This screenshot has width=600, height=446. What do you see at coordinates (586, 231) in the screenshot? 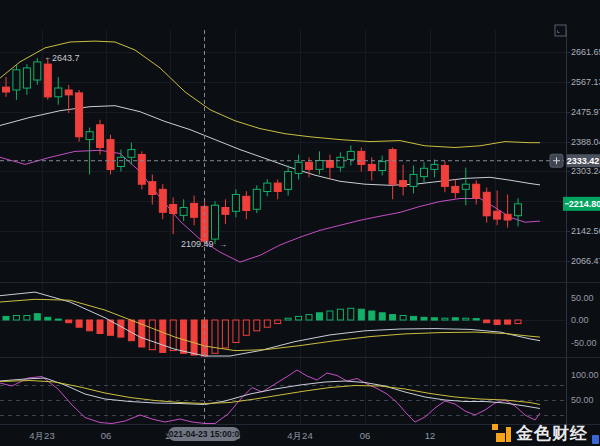
I see `svg-text: 2142.56` at bounding box center [586, 231].